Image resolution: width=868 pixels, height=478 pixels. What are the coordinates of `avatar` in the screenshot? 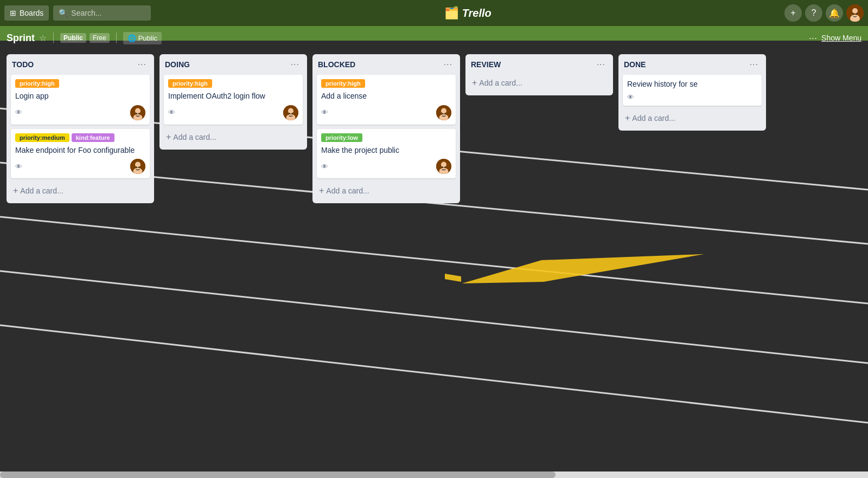 It's located at (855, 13).